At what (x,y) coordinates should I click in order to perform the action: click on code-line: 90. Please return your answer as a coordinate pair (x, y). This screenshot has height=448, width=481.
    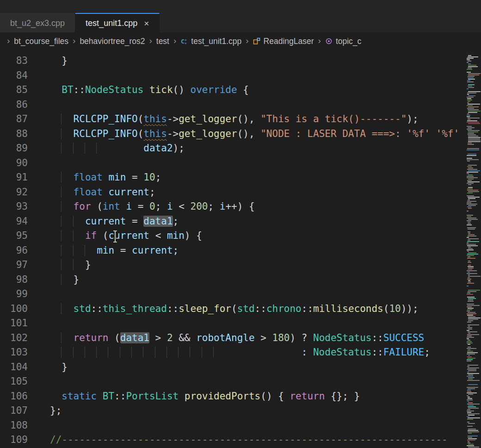
    Looking at the image, I should click on (233, 163).